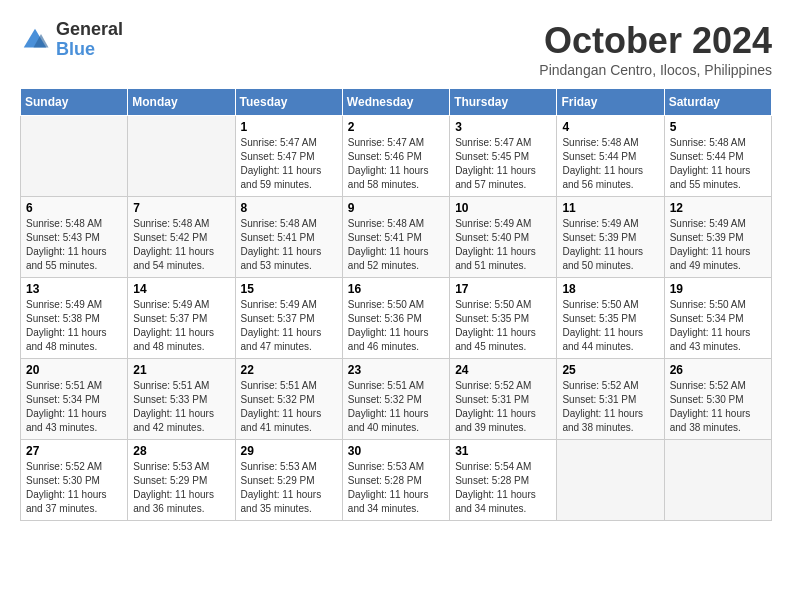 This screenshot has width=792, height=612. What do you see at coordinates (718, 318) in the screenshot?
I see `calendar-day-cell: 19Sunrise: 5:50 AMSunset: 5:34 PMDayligh…` at bounding box center [718, 318].